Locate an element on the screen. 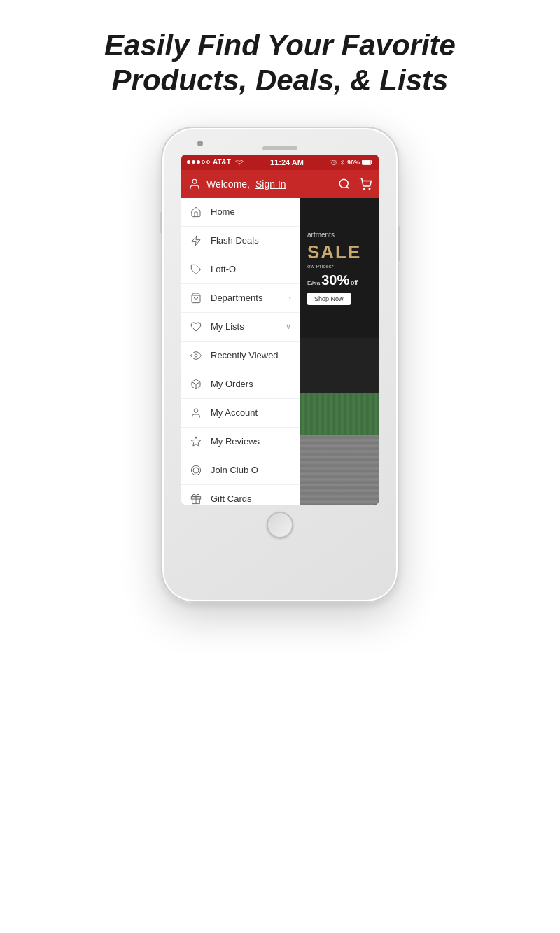 Image resolution: width=560 pixels, height=933 pixels. percent-label: 30% is located at coordinates (335, 280).